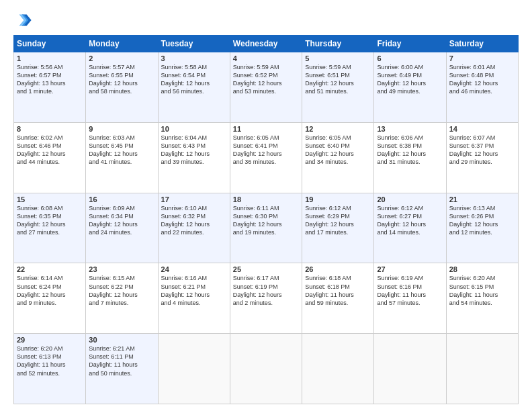 The image size is (532, 411). Describe the element at coordinates (410, 290) in the screenshot. I see `day-info: Sunrise: 6:19 AM Sunset: 6:16 PM Dayligh…` at that location.